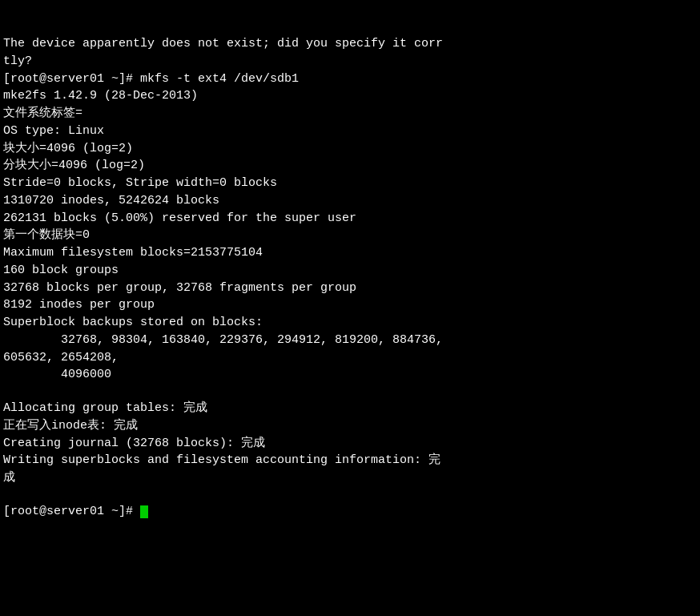 Image resolution: width=700 pixels, height=616 pixels. What do you see at coordinates (350, 219) in the screenshot?
I see `terminal-line: 262131 blocks (5.00%) reserved for the s…` at bounding box center [350, 219].